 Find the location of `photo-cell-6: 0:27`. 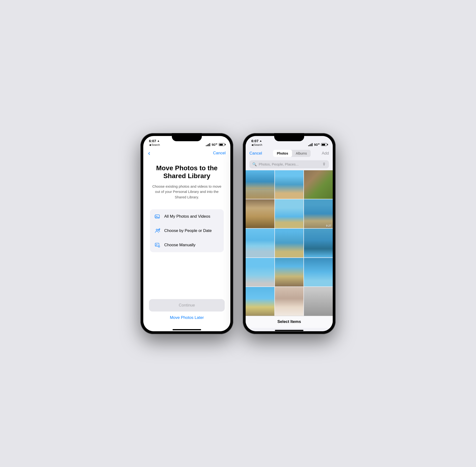

photo-cell-6: 0:27 is located at coordinates (318, 214).